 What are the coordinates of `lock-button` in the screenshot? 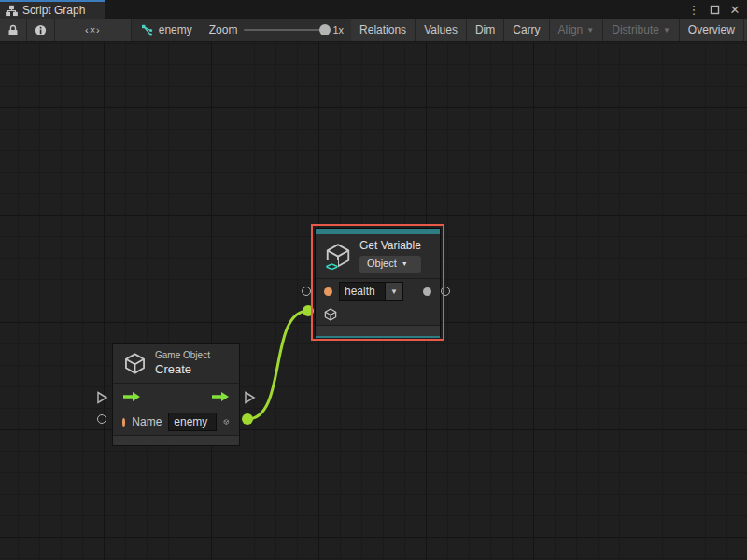 It's located at (13, 30).